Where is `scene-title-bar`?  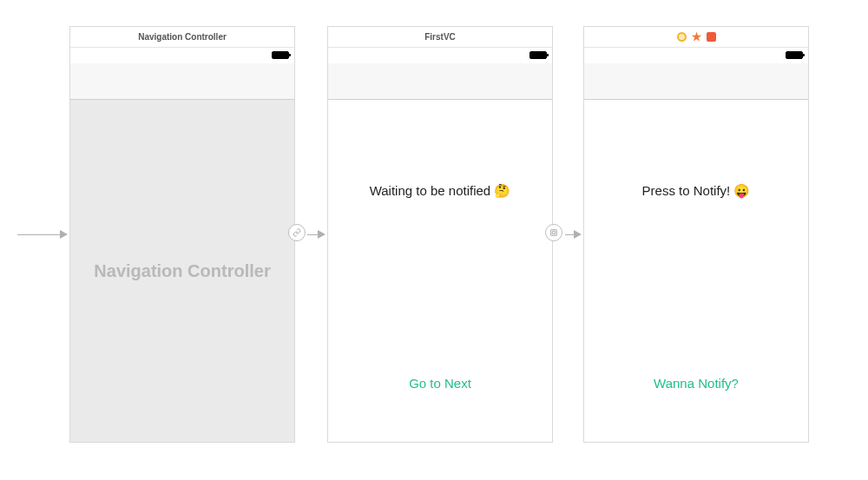
scene-title-bar is located at coordinates (696, 37).